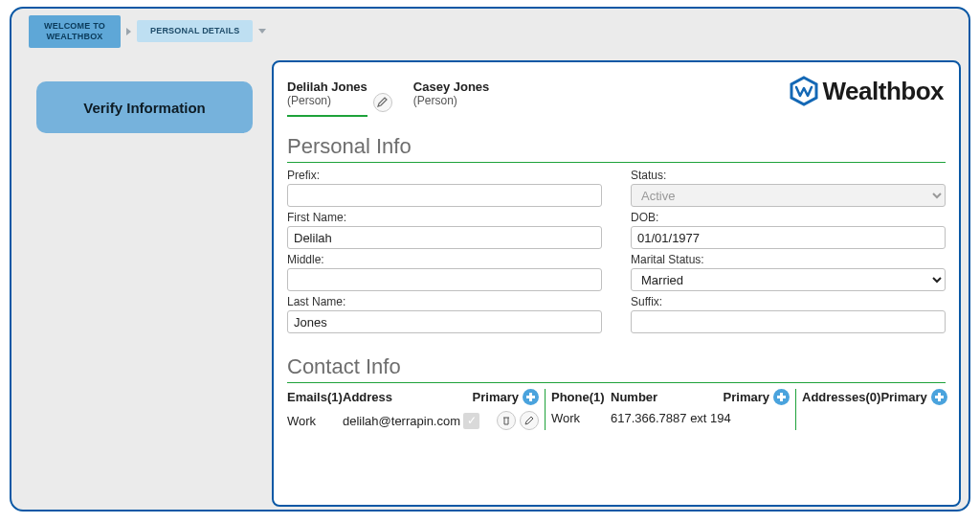 The height and width of the screenshot is (523, 980). Describe the element at coordinates (616, 367) in the screenshot. I see `section-title-contact: Contact Info` at that location.